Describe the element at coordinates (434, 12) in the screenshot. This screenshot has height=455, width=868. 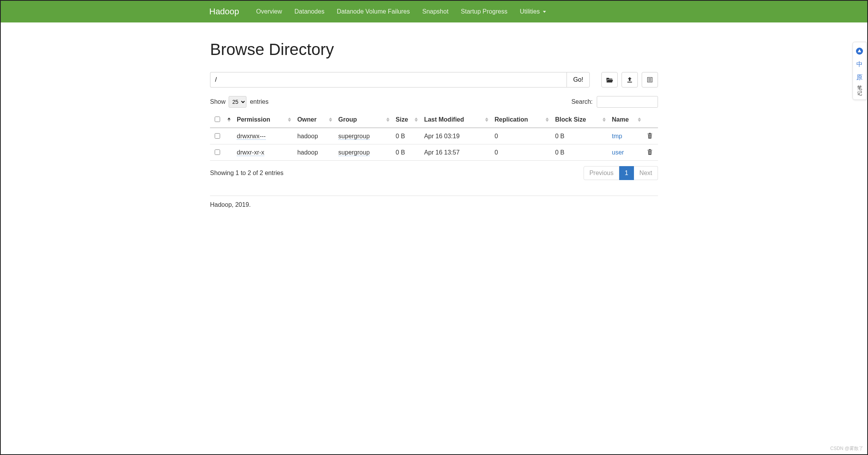
I see `navbar-inner: Hadoop Overview Datanodes Datanode Volum…` at that location.